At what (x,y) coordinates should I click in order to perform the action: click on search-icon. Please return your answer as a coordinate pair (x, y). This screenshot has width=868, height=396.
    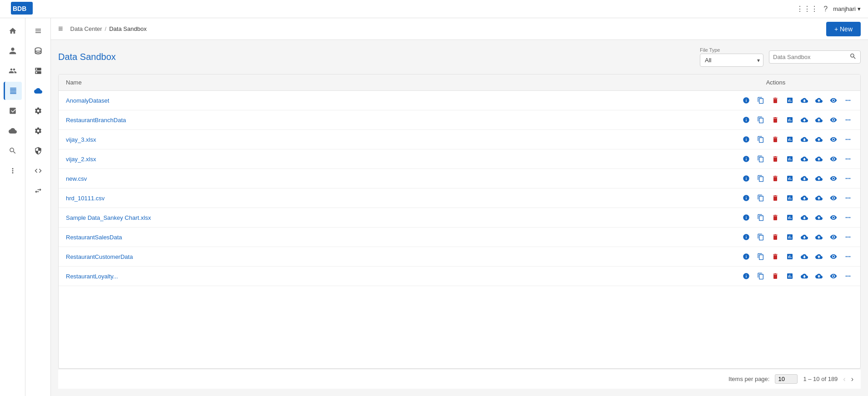
    Looking at the image, I should click on (853, 57).